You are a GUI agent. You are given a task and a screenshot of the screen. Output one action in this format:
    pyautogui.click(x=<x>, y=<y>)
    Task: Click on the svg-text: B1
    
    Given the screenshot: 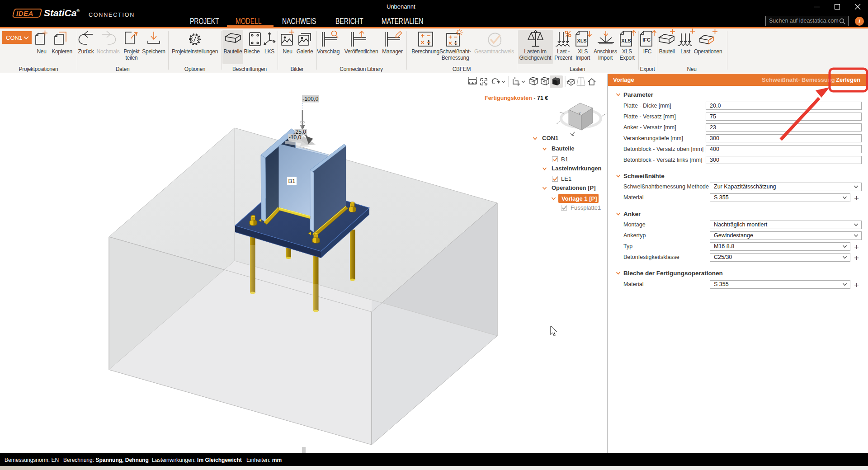 What is the action you would take?
    pyautogui.click(x=292, y=181)
    